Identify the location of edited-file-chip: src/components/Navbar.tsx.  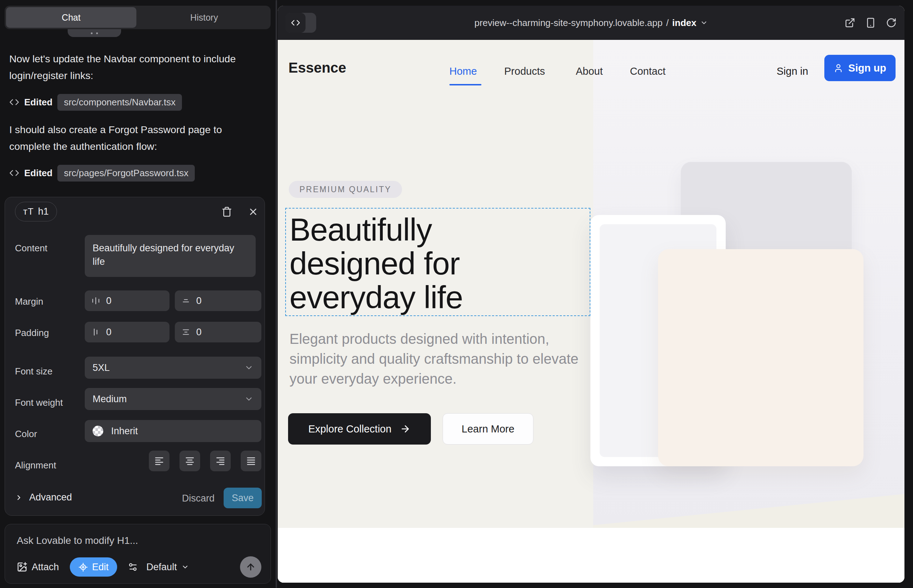
(120, 102).